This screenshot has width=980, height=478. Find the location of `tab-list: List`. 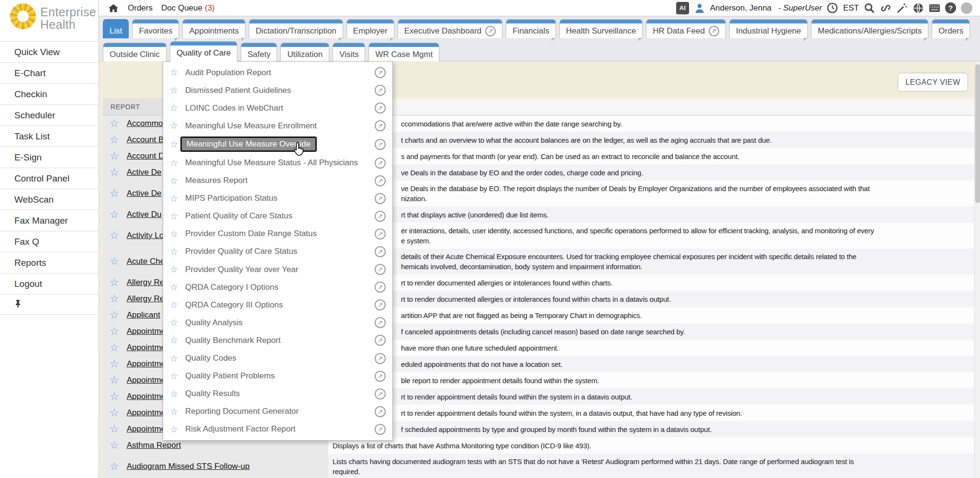

tab-list: List is located at coordinates (116, 29).